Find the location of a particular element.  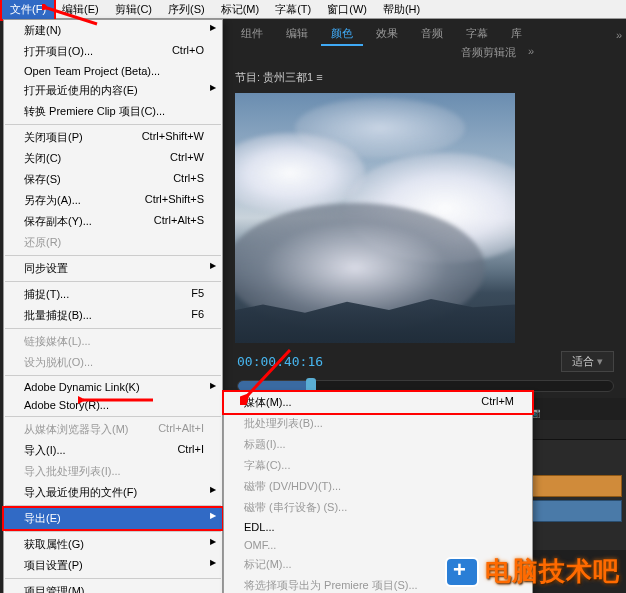

menu-item-shortcut: Ctrl+Alt+S is located at coordinates (179, 222).